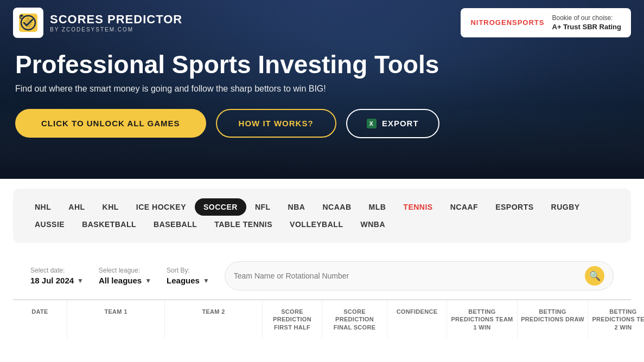  Describe the element at coordinates (125, 281) in the screenshot. I see `league-value: All leagues ▼` at that location.